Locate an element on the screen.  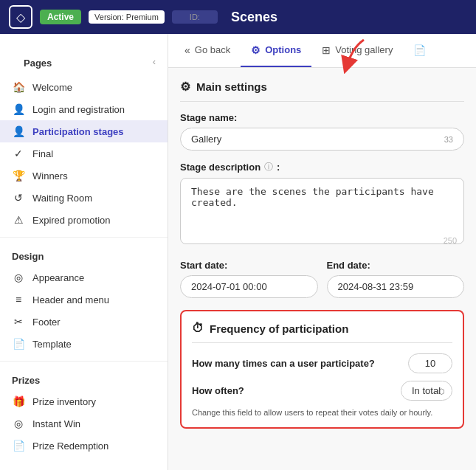
frequency-row-2: How often? In total Daily Hourly is located at coordinates (322, 391).